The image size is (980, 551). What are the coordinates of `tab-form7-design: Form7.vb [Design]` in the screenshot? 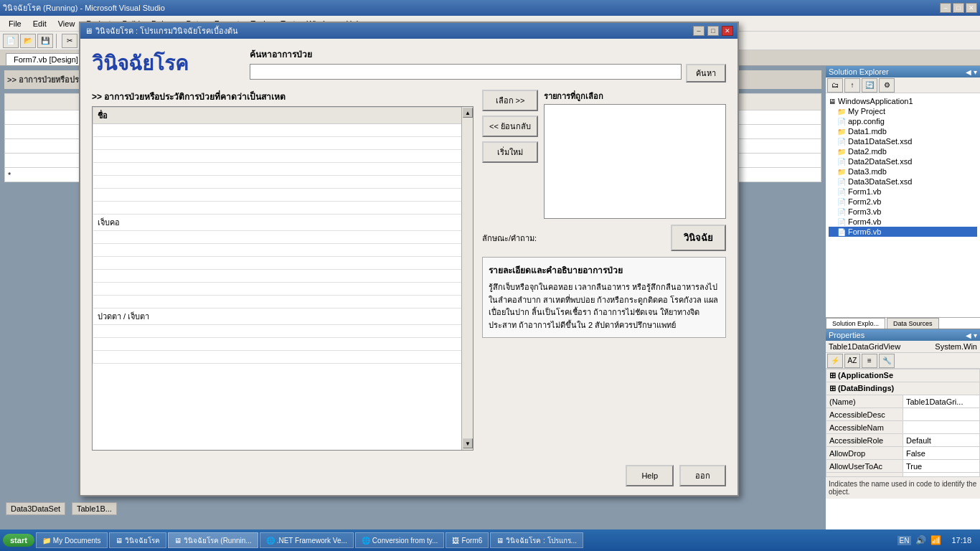 It's located at (46, 59).